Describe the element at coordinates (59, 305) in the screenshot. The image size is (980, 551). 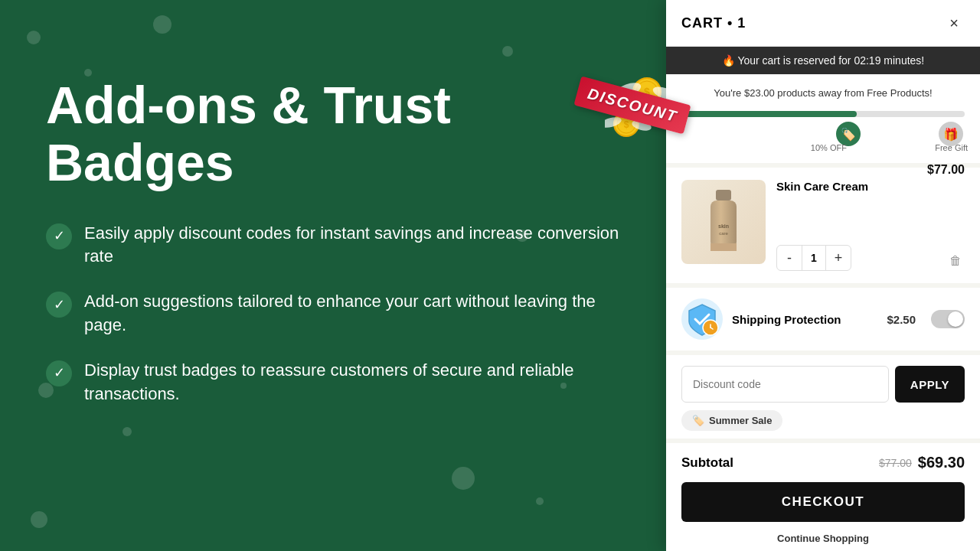
I see `check-icon-2: ✓` at that location.